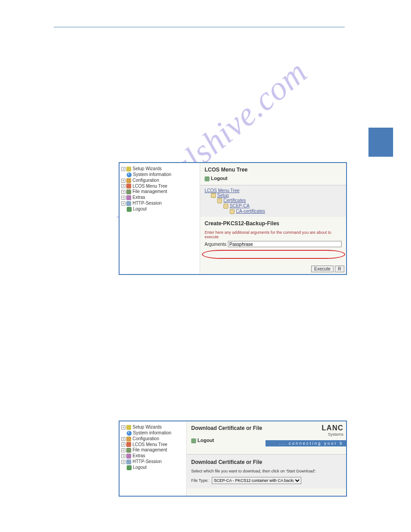 The width and height of the screenshot is (411, 532). I want to click on logout-link: Logout, so click(273, 178).